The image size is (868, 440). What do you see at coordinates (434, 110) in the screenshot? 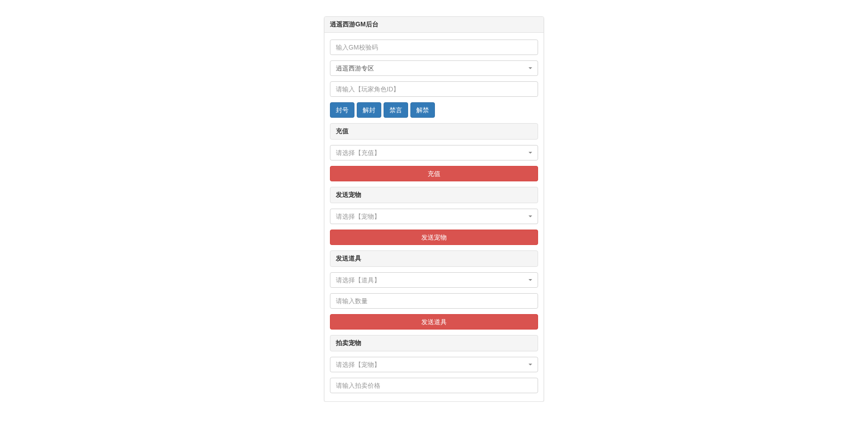
I see `account-action-row: 封号 解封 禁言 解禁` at bounding box center [434, 110].